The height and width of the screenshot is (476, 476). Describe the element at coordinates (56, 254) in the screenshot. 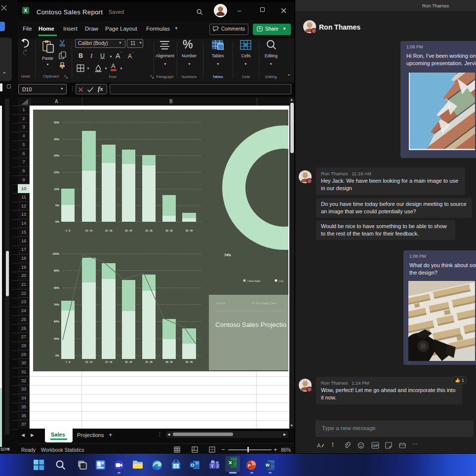

I see `svg-text: 100%` at that location.